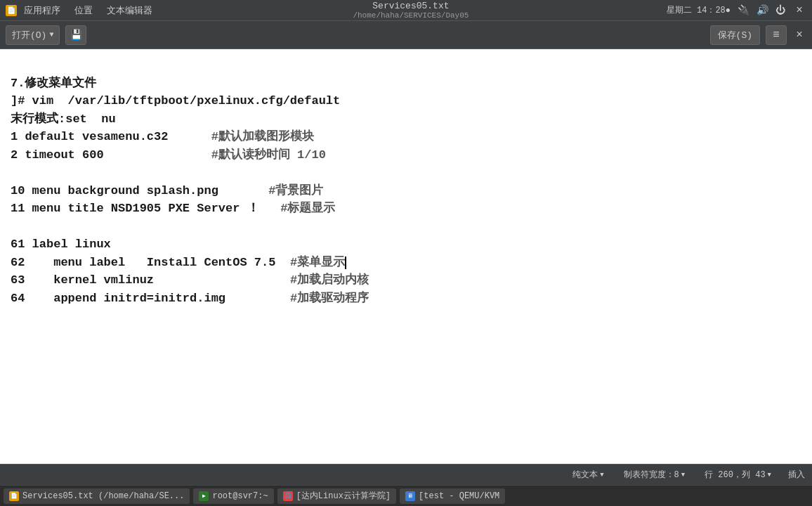 The height and width of the screenshot is (506, 812). I want to click on tab-width-label: 制表符宽度：8, so click(652, 475).